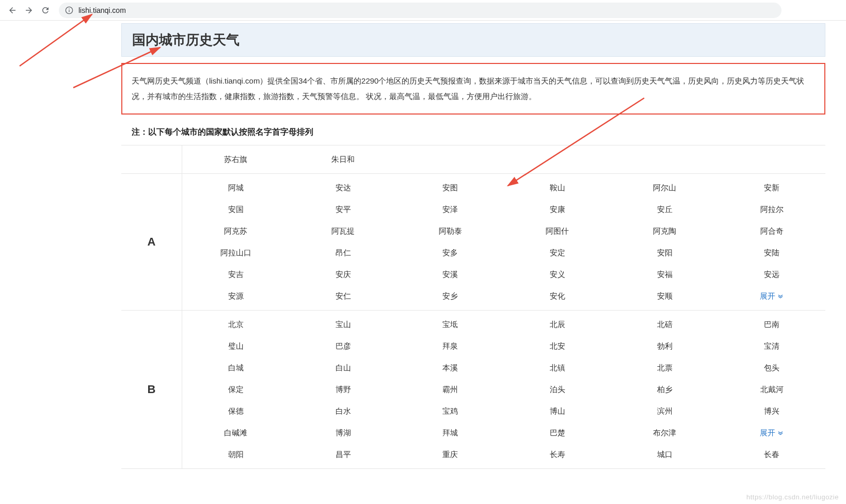 The height and width of the screenshot is (504, 846). Describe the element at coordinates (236, 188) in the screenshot. I see `city-link: 阿城` at that location.